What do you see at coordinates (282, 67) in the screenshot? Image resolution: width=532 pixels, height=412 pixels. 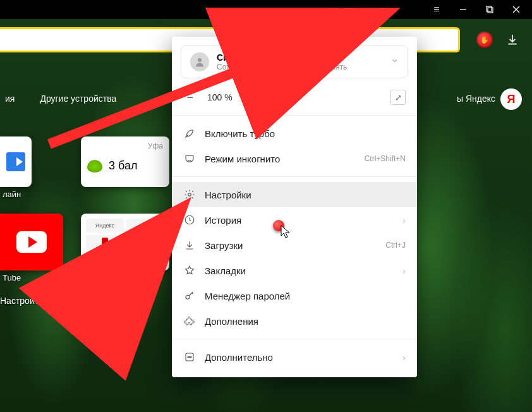 I see `sync-subtitle: Сохра данные, чтобы их не потерять` at bounding box center [282, 67].